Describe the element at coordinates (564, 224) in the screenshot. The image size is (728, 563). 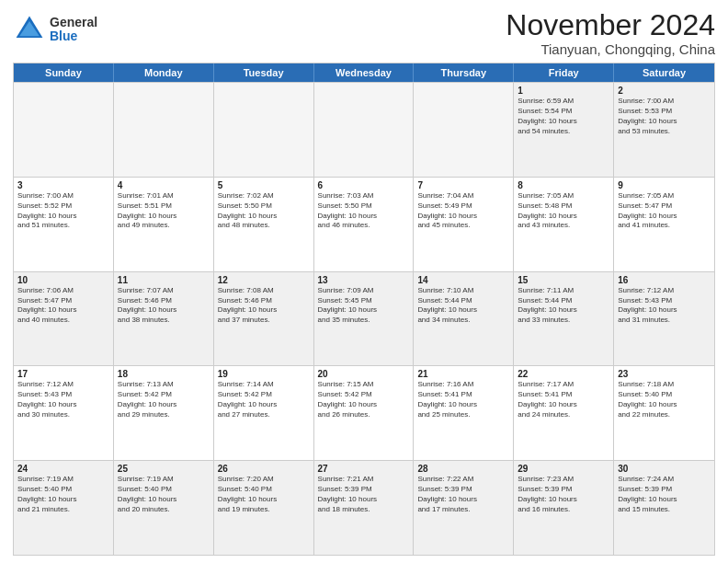
I see `calendar-cell-8: 8Sunrise: 7:05 AMSunset: 5:48 PMDaylight…` at that location.